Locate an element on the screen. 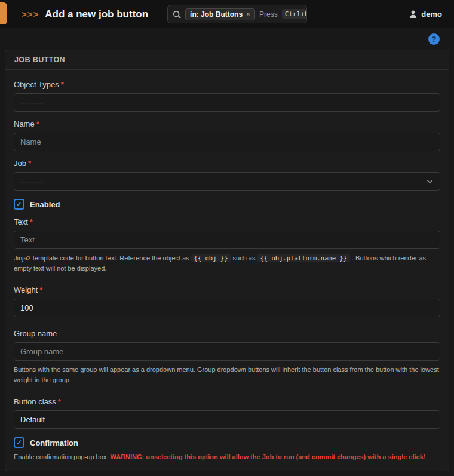 The image size is (454, 476). group-name-input is located at coordinates (227, 351).